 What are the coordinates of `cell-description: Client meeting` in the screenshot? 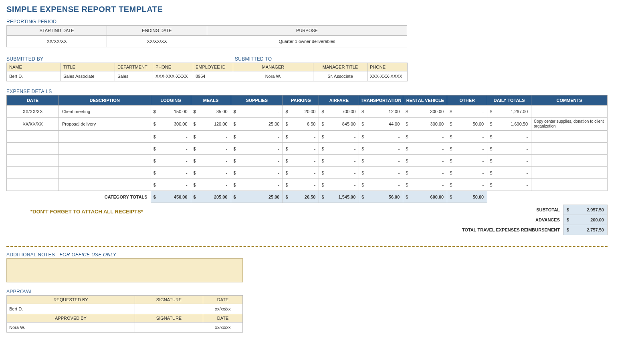 It's located at (105, 112).